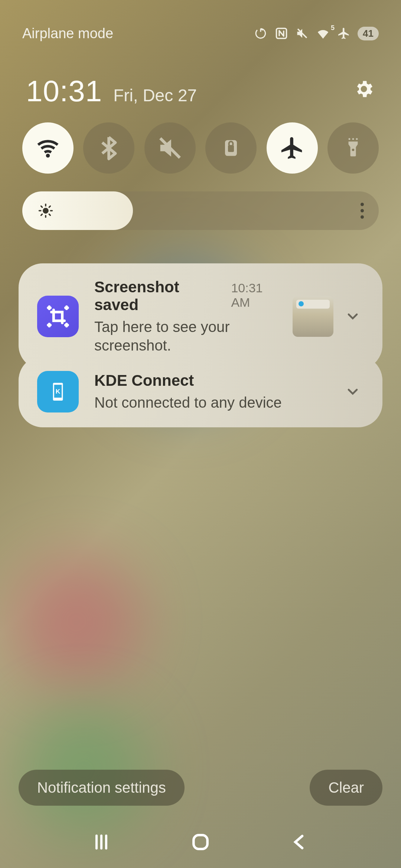 This screenshot has width=401, height=868. Describe the element at coordinates (68, 33) in the screenshot. I see `carrier-label: Airplane mode` at that location.